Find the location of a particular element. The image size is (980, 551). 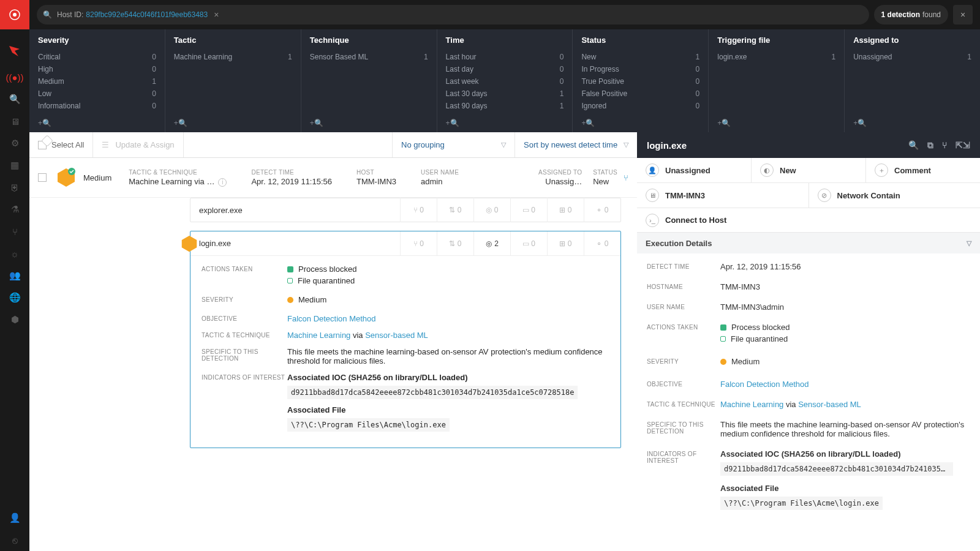

filter-severity: Severity Critical0 High0 Medium1 Low0 In… is located at coordinates (97, 81).